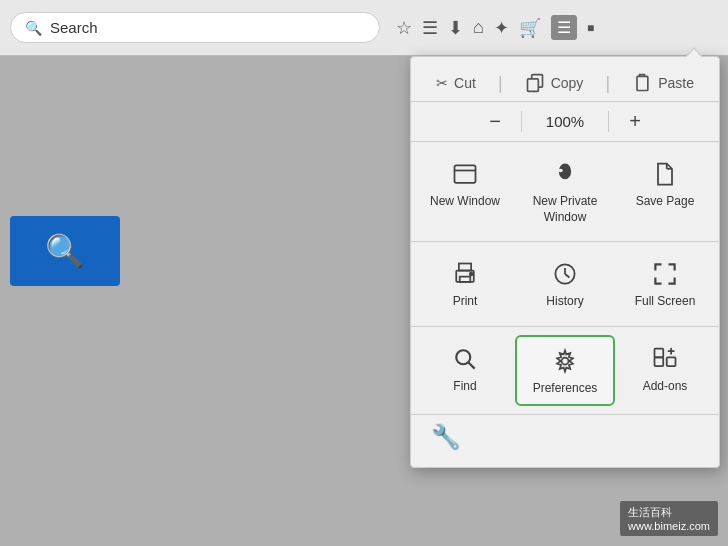  Describe the element at coordinates (565, 122) in the screenshot. I see `zoom-value: 100%` at that location.